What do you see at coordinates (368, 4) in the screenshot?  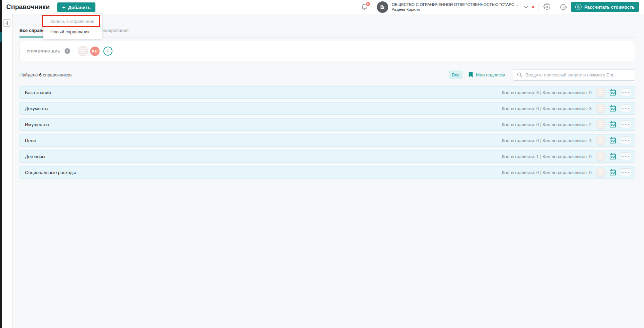 I see `notification-badge: 6` at bounding box center [368, 4].